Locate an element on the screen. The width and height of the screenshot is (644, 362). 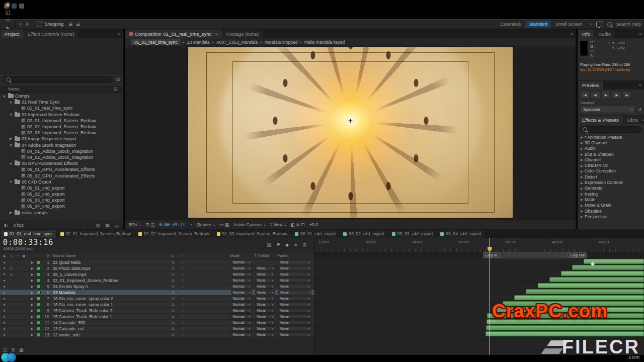
layer-name: 12 snake_ride is located at coordinates (109, 335).